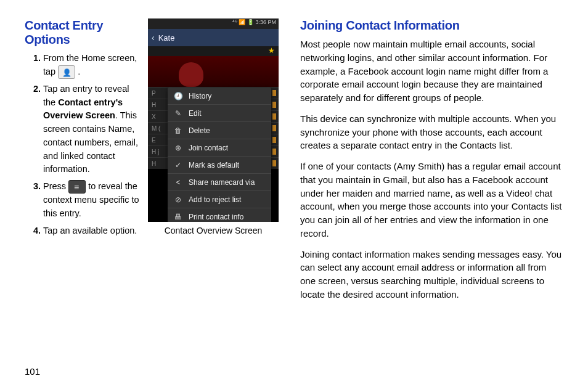  Describe the element at coordinates (83, 33) in the screenshot. I see `heading-contact-entry-options: Contact Entry Options` at that location.